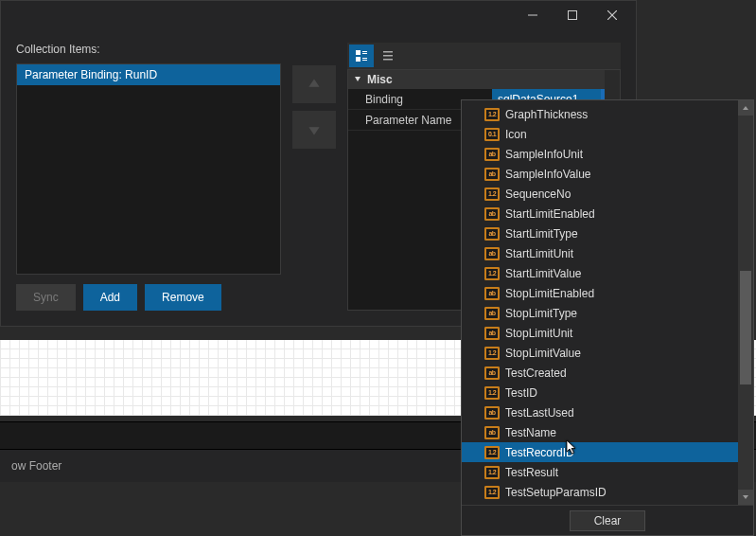 The image size is (756, 536). Describe the element at coordinates (543, 353) in the screenshot. I see `dropdown-item-label: StopLimitValue` at that location.